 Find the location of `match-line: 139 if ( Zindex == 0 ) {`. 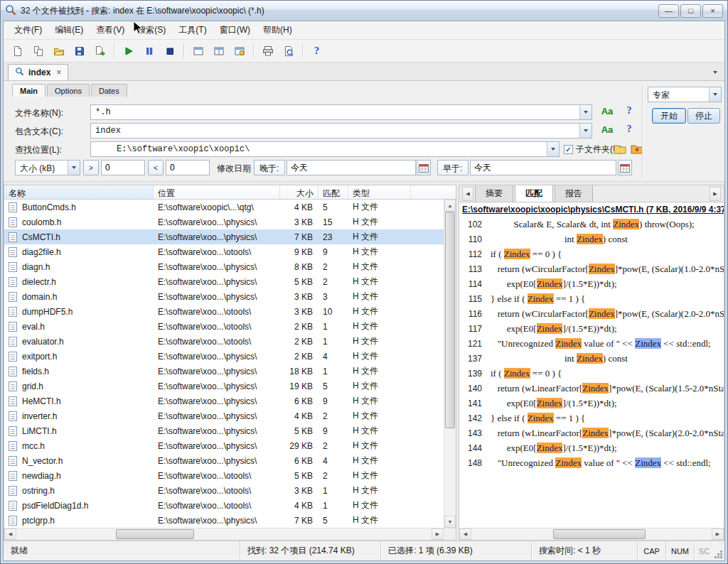

match-line: 139 if ( Zindex == 0 ) { is located at coordinates (592, 374).